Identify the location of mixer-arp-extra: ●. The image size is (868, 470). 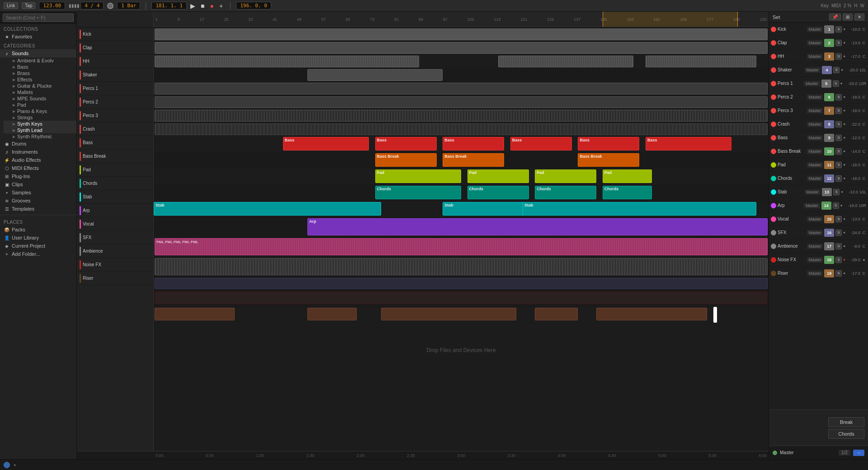
(842, 205).